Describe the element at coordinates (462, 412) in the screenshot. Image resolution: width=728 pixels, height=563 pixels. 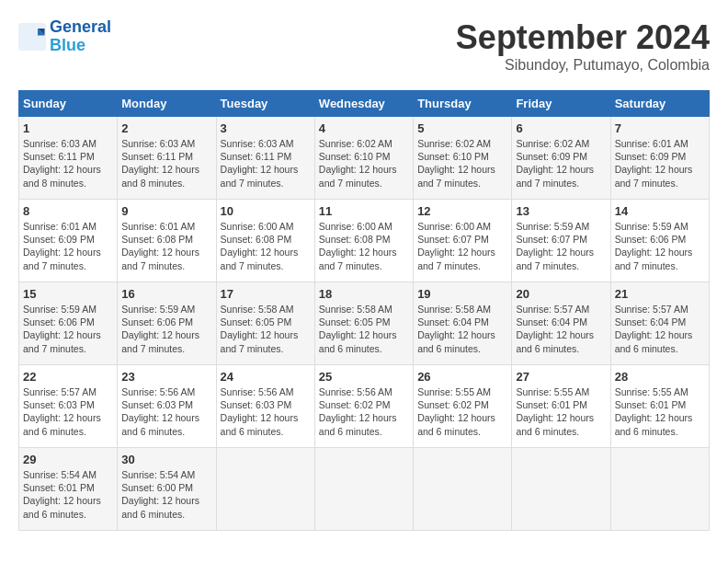
I see `day-info: Sunrise: 5:55 AMSunset: 6:02 PMDaylight:…` at that location.